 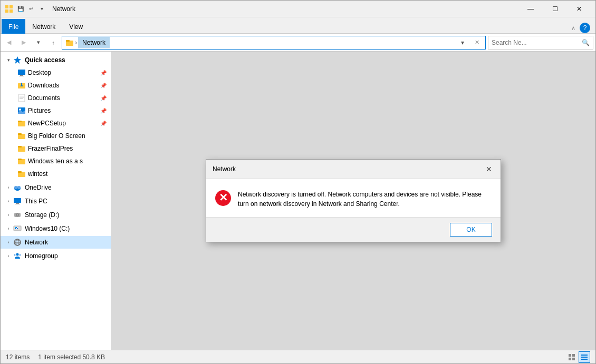 I want to click on quick-access-expand-icon: ▾, so click(x=8, y=60).